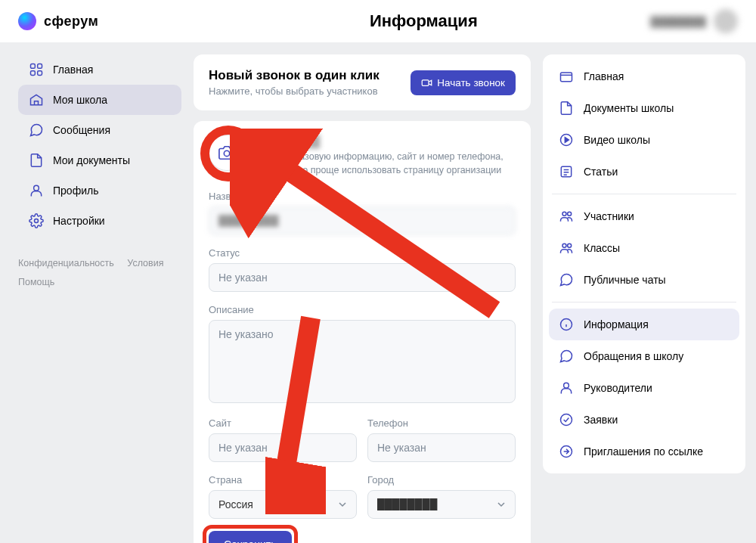 The width and height of the screenshot is (756, 543). I want to click on sidebar-item-label: Настройки, so click(79, 221).